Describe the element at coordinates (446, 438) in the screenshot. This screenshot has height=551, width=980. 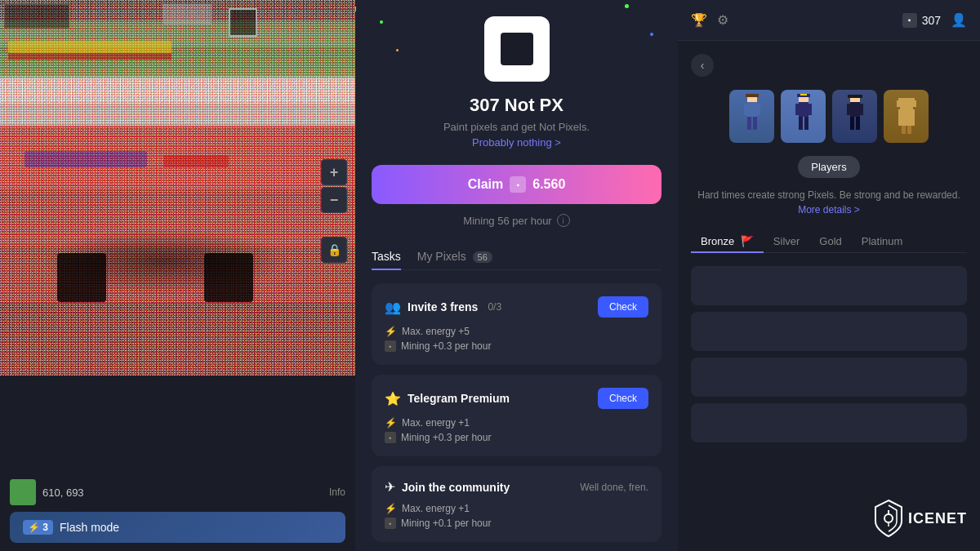
I see `reward-text-2-2: Mining +0.3 per hour` at that location.